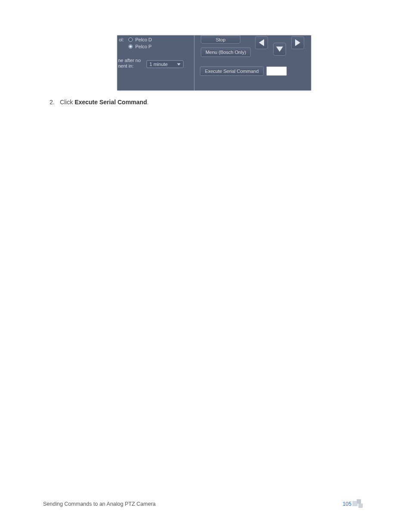  Describe the element at coordinates (67, 102) in the screenshot. I see `step-text-pre: Click` at that location.